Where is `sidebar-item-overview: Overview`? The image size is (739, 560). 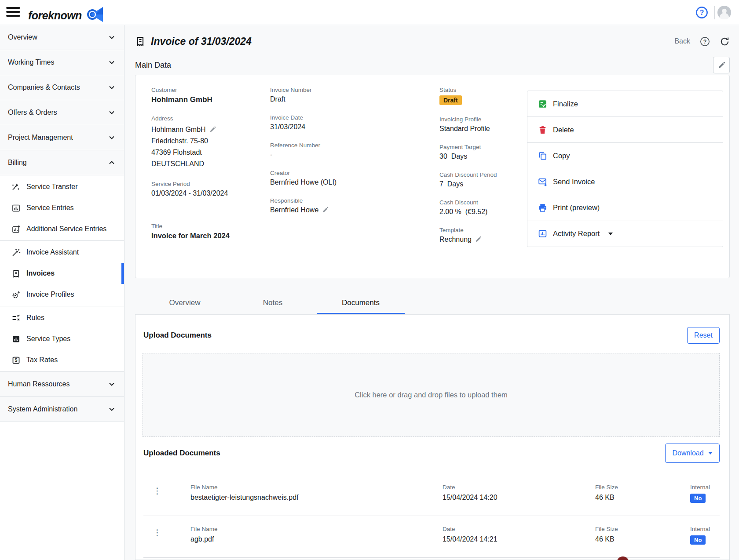 sidebar-item-overview: Overview is located at coordinates (62, 38).